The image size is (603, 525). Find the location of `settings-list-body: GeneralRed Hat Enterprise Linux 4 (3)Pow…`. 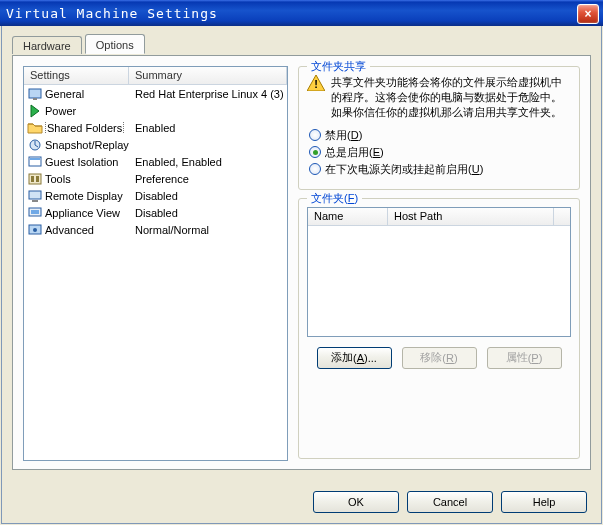

settings-list-body: GeneralRed Hat Enterprise Linux 4 (3)Pow… is located at coordinates (156, 162).